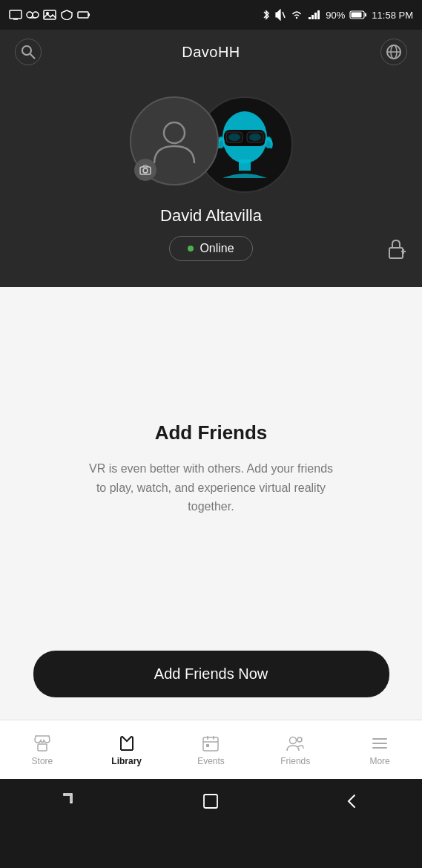 This screenshot has width=422, height=868. Describe the element at coordinates (211, 52) in the screenshot. I see `page-title: DavoHH` at that location.